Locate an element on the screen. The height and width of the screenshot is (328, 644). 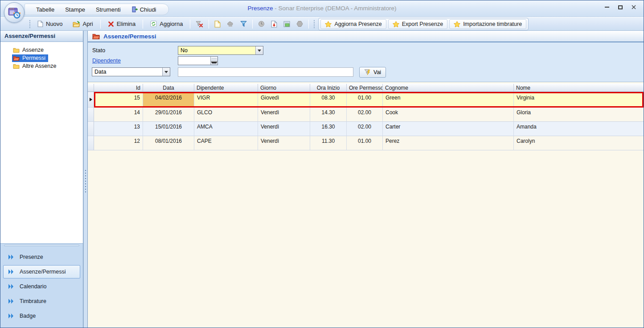
close-button is located at coordinates (634, 7).